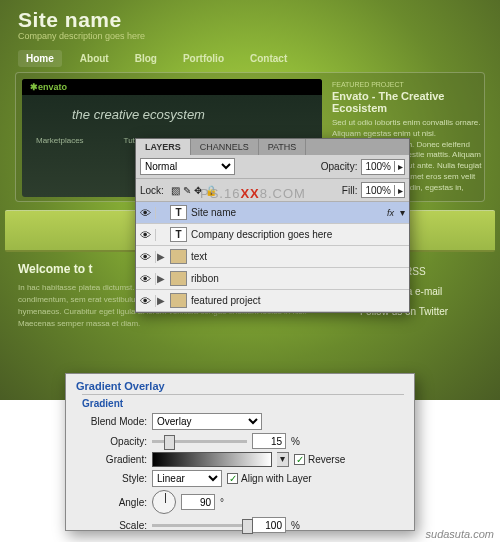 The height and width of the screenshot is (542, 500). Describe the element at coordinates (272, 301) in the screenshot. I see `layer-row: 👁▶ featured project` at that location.